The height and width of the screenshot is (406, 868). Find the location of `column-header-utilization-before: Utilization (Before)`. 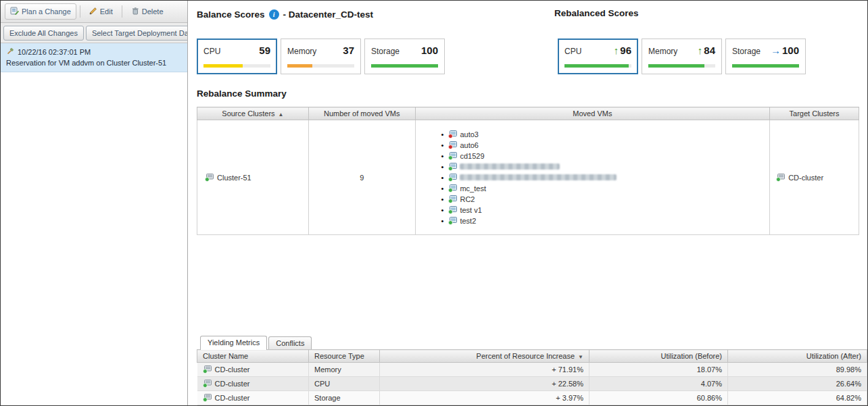

column-header-utilization-before: Utilization (Before) is located at coordinates (658, 357).